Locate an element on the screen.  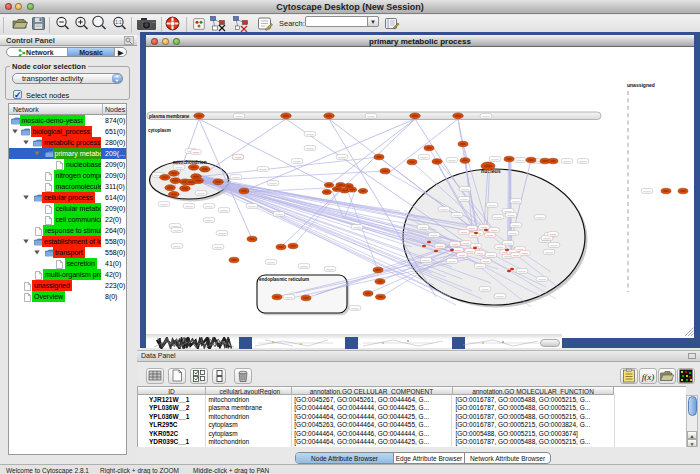
svg-text: f(x) is located at coordinates (648, 377).